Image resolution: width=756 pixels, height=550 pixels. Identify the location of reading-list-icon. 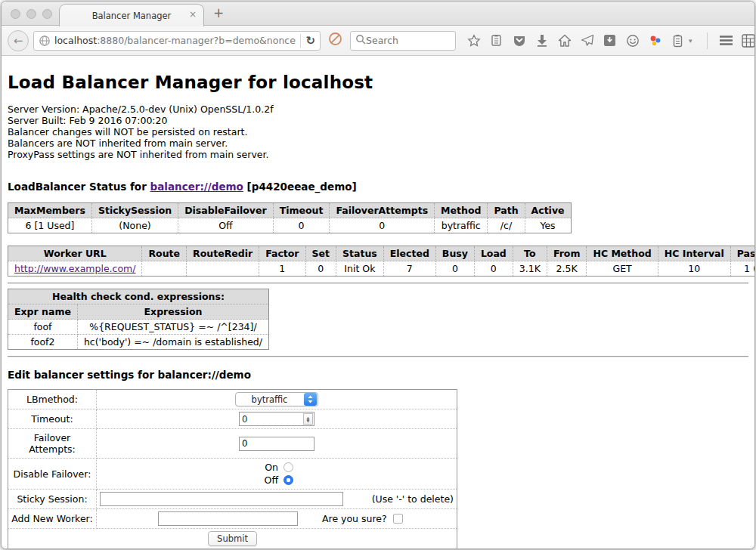
(496, 41).